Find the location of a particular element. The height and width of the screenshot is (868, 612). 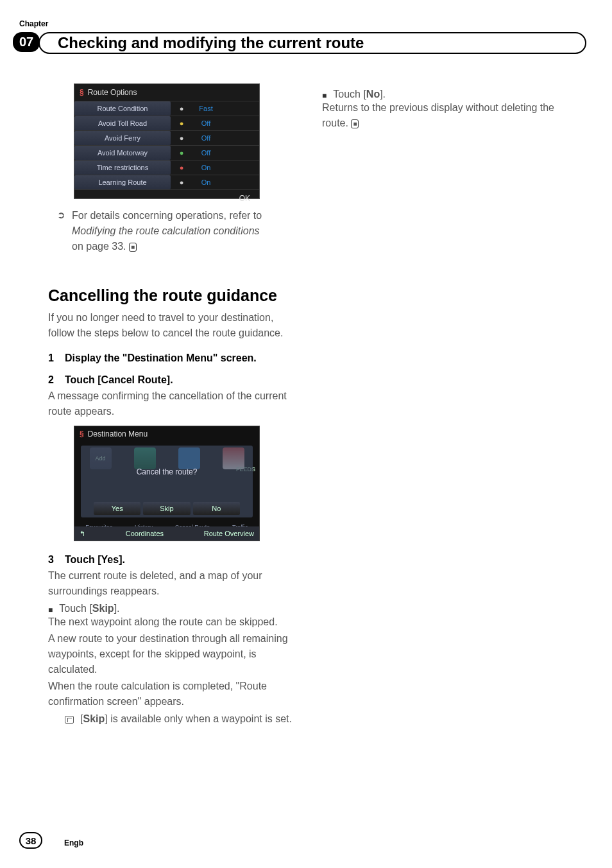

route-option-button: Learning Route is located at coordinates (123, 182).